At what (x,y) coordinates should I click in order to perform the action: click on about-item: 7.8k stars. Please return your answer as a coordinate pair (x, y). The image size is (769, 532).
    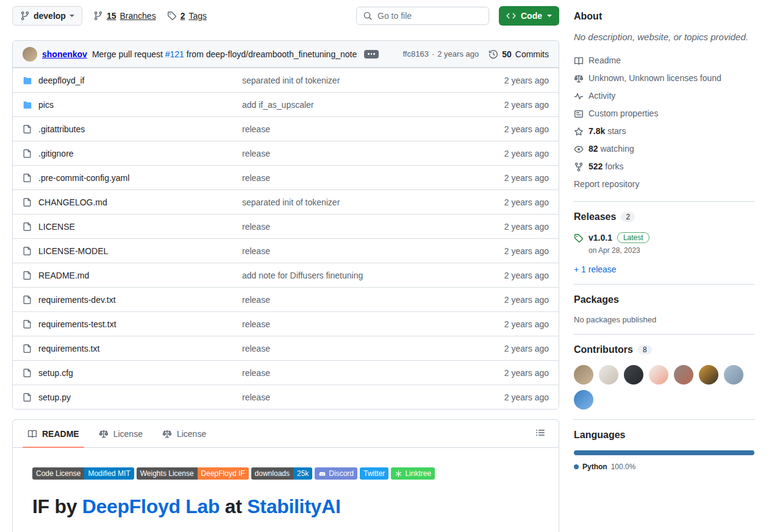
    Looking at the image, I should click on (664, 132).